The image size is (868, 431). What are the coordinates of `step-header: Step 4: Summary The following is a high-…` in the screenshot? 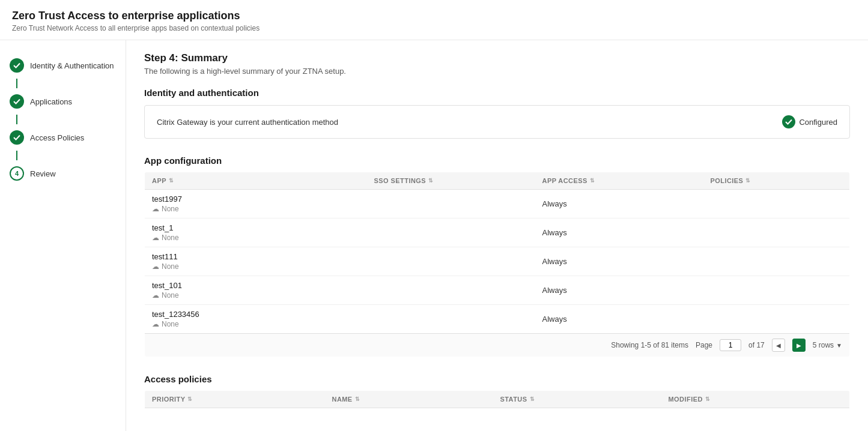 It's located at (497, 64).